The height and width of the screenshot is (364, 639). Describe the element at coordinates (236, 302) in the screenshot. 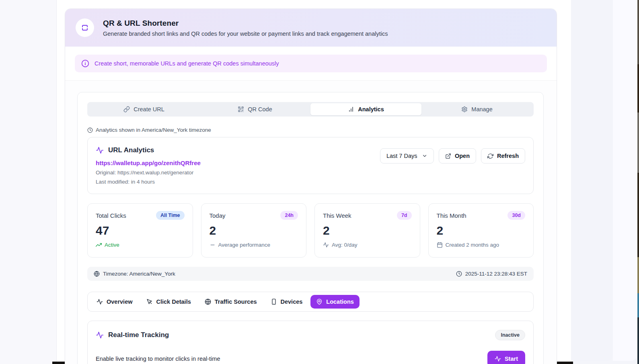

I see `subtab-label: Traffic Sources` at that location.